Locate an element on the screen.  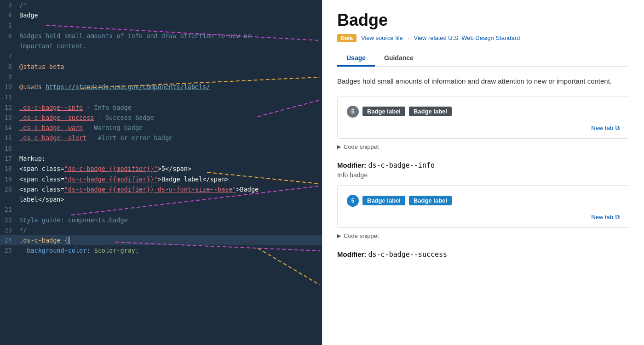
code-line-24: 24 .ds-c-badge {​ is located at coordinates (161, 240).